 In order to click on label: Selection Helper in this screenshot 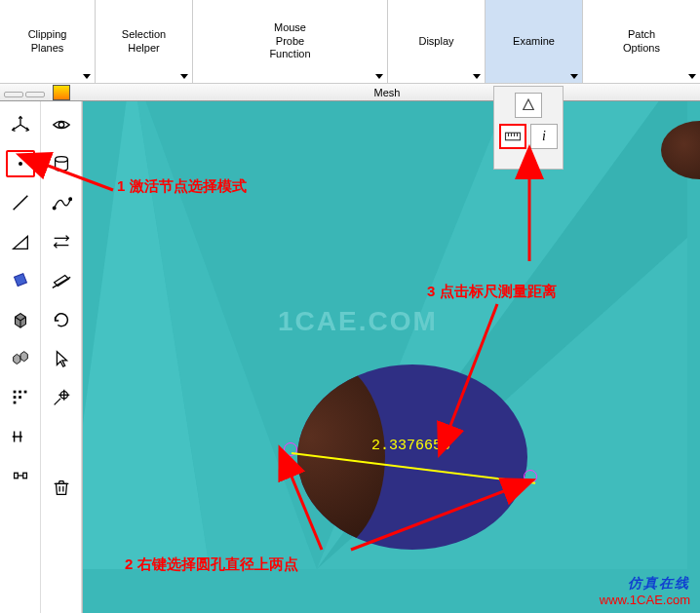, I will do `click(144, 42)`.